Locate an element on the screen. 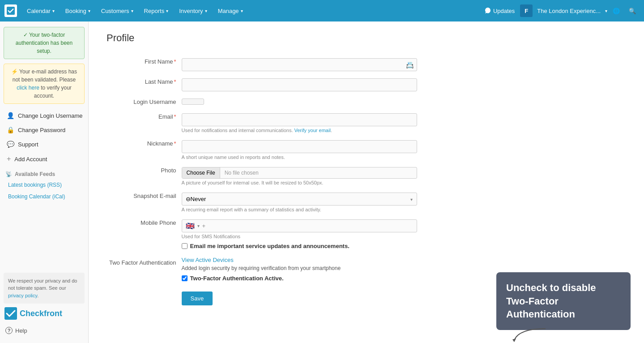 Image resolution: width=644 pixels, height=343 pixels. rss-icon: 📡 is located at coordinates (9, 174).